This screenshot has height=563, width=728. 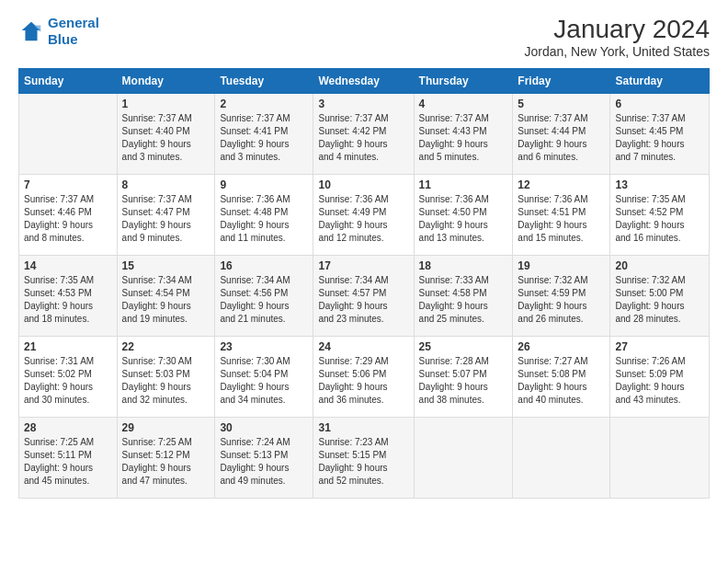 I want to click on day-number: 27, so click(x=660, y=347).